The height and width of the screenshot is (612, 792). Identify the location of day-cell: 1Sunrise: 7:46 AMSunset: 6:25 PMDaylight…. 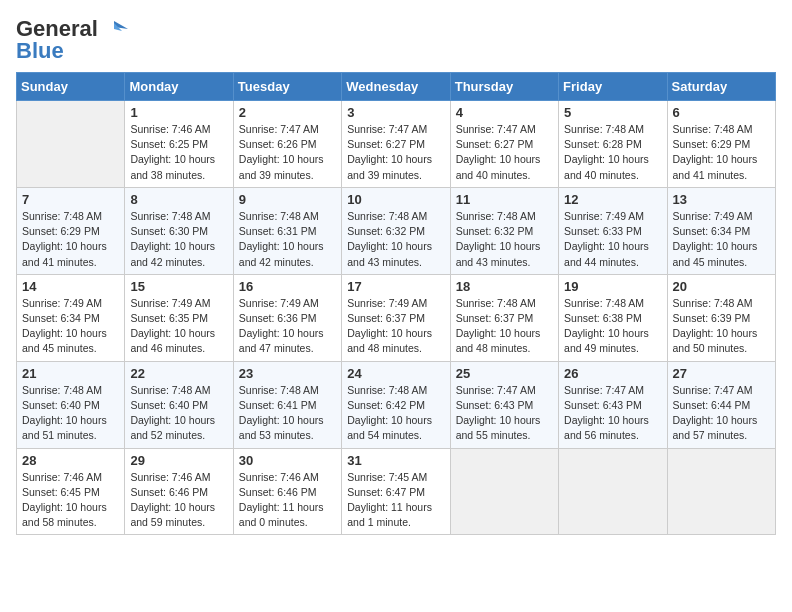
(179, 144).